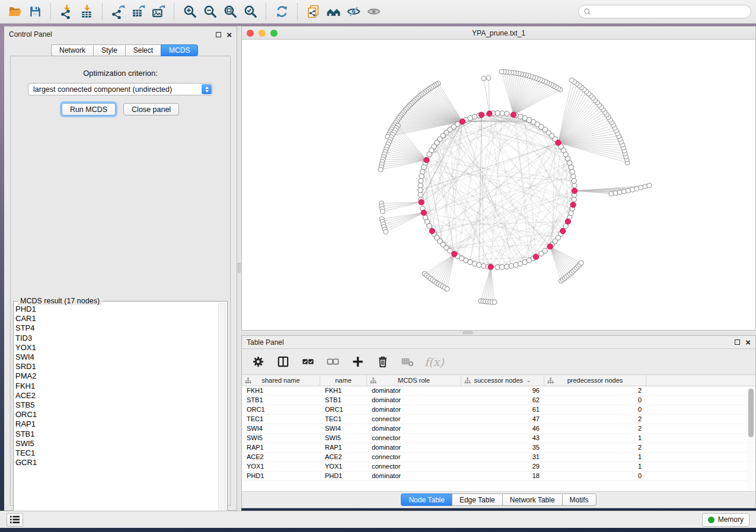  What do you see at coordinates (258, 362) in the screenshot?
I see `table-settings-button` at bounding box center [258, 362].